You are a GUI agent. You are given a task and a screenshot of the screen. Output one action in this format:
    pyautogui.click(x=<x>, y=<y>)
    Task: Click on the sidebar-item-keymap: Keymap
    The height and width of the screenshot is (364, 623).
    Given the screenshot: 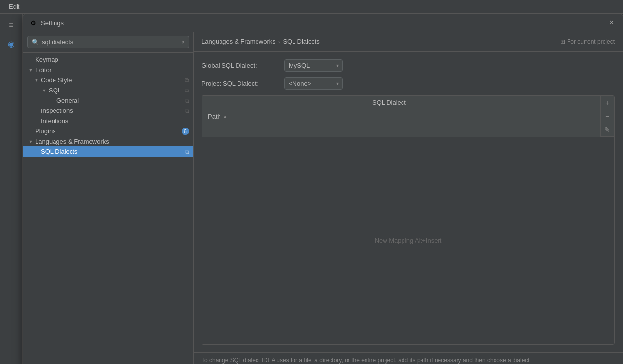 What is the action you would take?
    pyautogui.click(x=108, y=59)
    